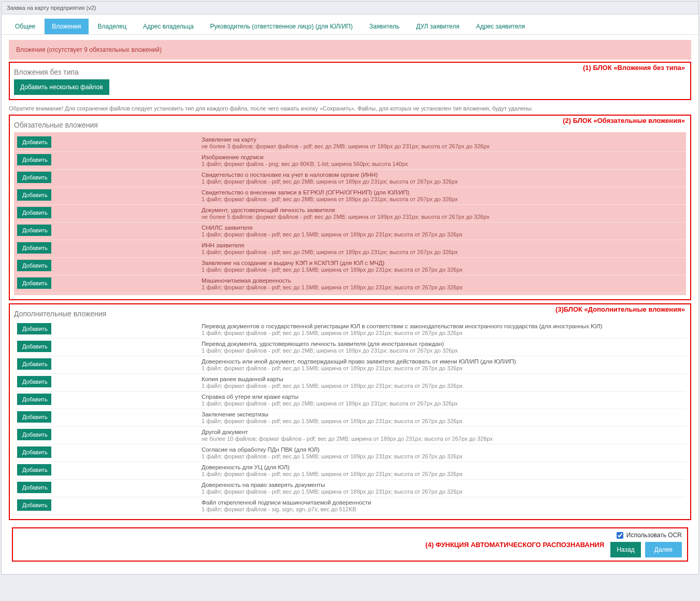 This screenshot has width=700, height=601. Describe the element at coordinates (112, 26) in the screenshot. I see `tab-2: Владелец` at that location.